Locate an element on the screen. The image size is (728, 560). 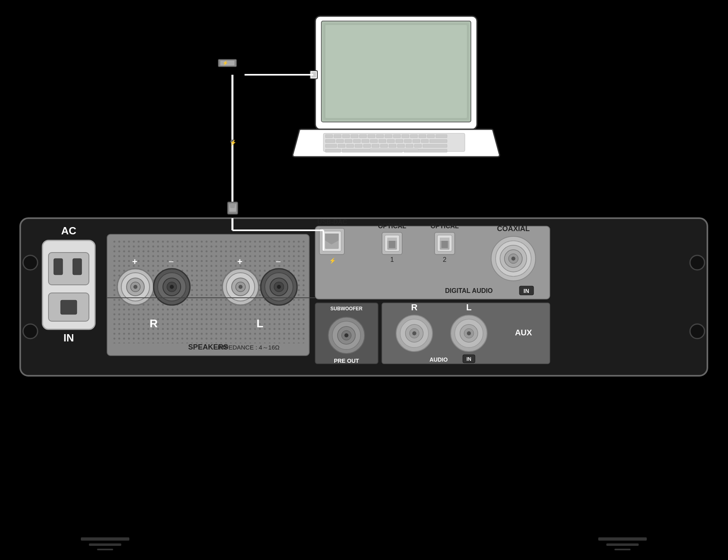
laptop-illustration is located at coordinates (396, 86).